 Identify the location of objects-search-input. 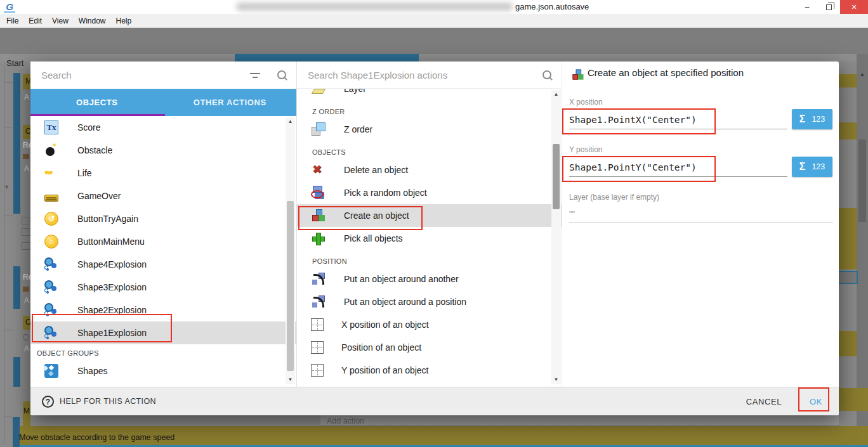
(140, 75).